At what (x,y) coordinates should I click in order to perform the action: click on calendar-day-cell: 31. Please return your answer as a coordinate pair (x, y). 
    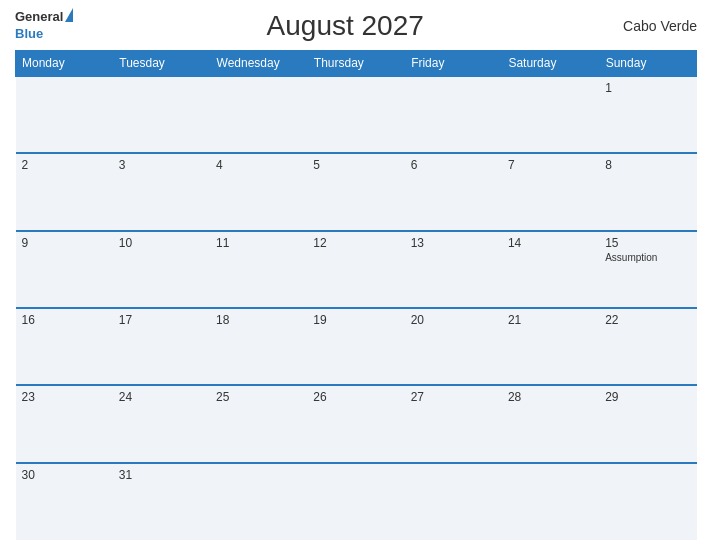
    Looking at the image, I should click on (162, 502).